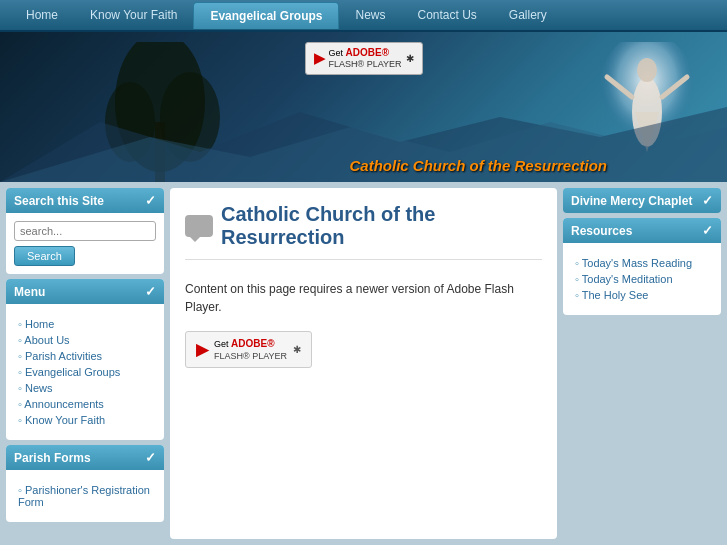 The width and height of the screenshot is (727, 545). I want to click on menu-link-evangelical: Evangelical Groups, so click(72, 372).